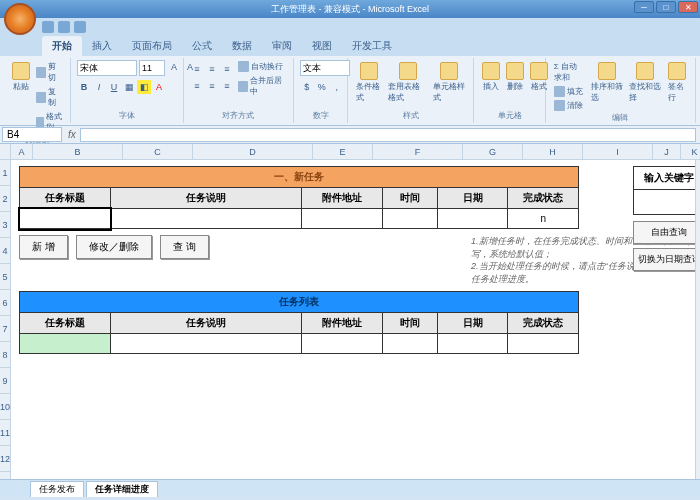 Image resolution: width=700 pixels, height=500 pixels. Describe the element at coordinates (5, 277) in the screenshot. I see `row-header-5: 5` at that location.